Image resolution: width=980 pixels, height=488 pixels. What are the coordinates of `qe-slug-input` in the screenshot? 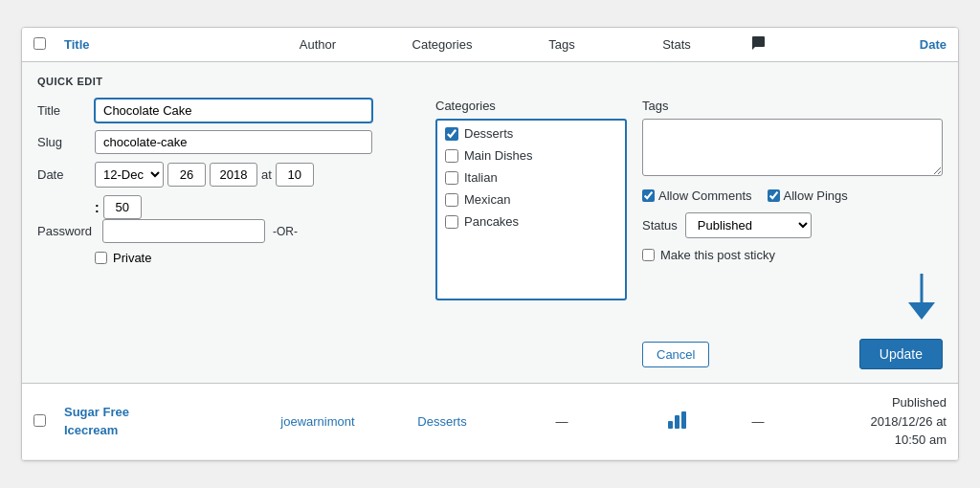 It's located at (234, 142).